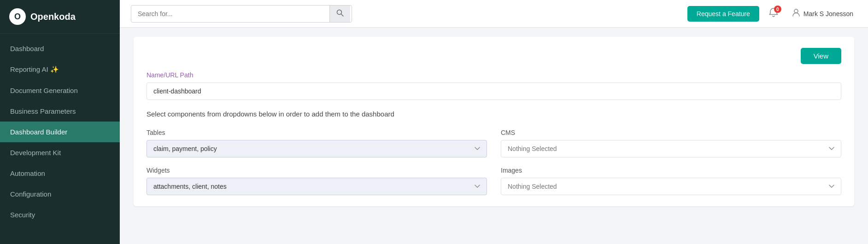  What do you see at coordinates (60, 153) in the screenshot?
I see `sidebar-item-development-kit: Development Kit` at bounding box center [60, 153].